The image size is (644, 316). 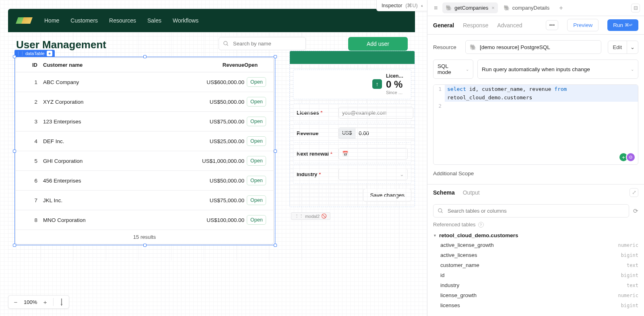 I want to click on nav-resources: Resources, so click(x=122, y=21).